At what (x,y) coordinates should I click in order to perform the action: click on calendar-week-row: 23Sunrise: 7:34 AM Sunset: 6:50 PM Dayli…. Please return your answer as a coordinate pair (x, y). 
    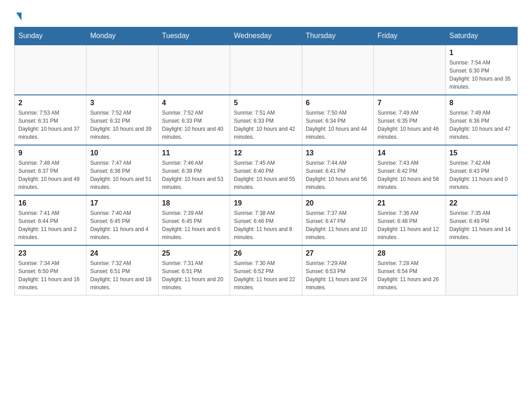
    Looking at the image, I should click on (266, 270).